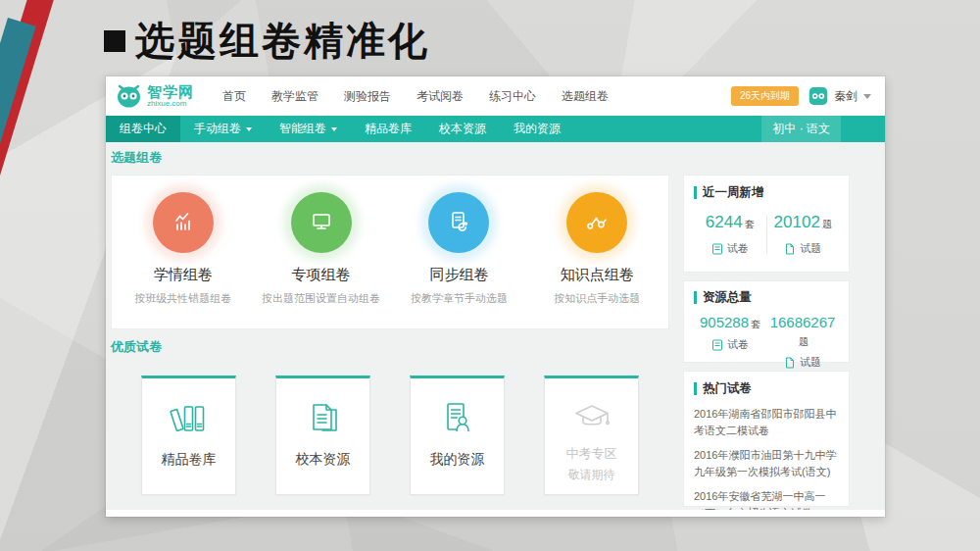 The image size is (980, 551). Describe the element at coordinates (459, 223) in the screenshot. I see `sync-doc-icon` at that location.